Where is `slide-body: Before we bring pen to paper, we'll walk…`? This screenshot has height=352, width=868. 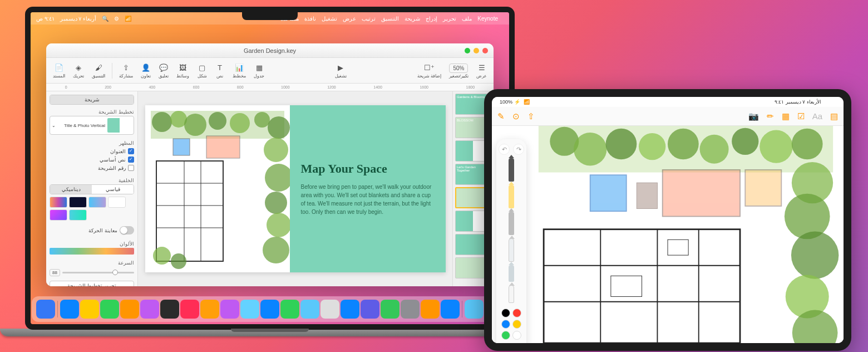 slide-body: Before we bring pen to paper, we'll walk… is located at coordinates (368, 199).